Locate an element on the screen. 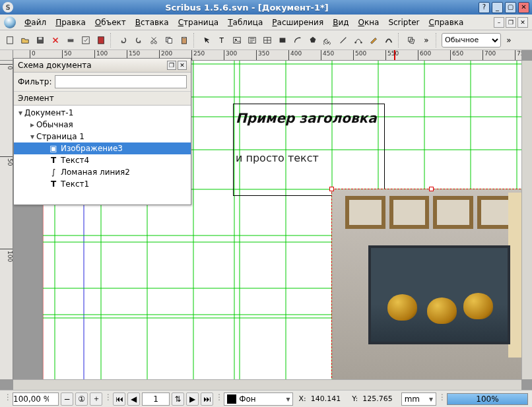 This screenshot has height=407, width=532. next-page-button: ▶ is located at coordinates (193, 399).